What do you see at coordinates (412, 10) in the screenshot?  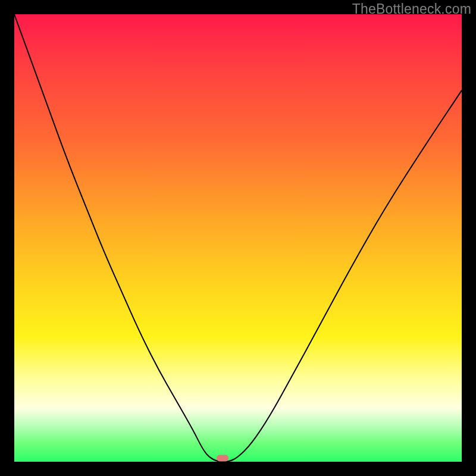 I see `watermark-text: TheBottleneck.com` at bounding box center [412, 10].